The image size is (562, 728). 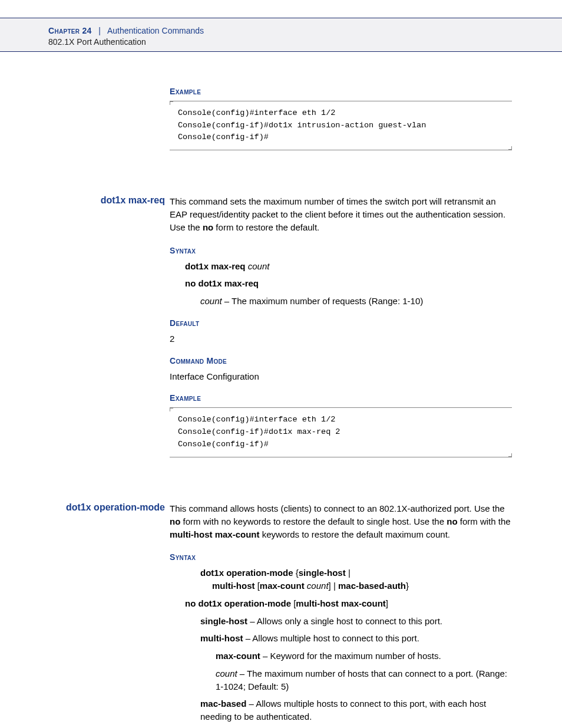 I want to click on syntax-keyword: dot1x operation-mode, so click(x=247, y=573).